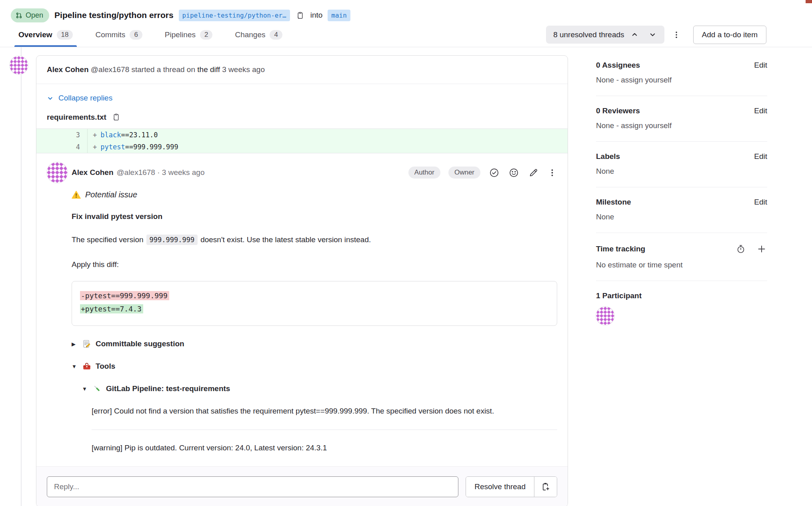  Describe the element at coordinates (93, 173) in the screenshot. I see `comment-author: Alex Cohen` at that location.